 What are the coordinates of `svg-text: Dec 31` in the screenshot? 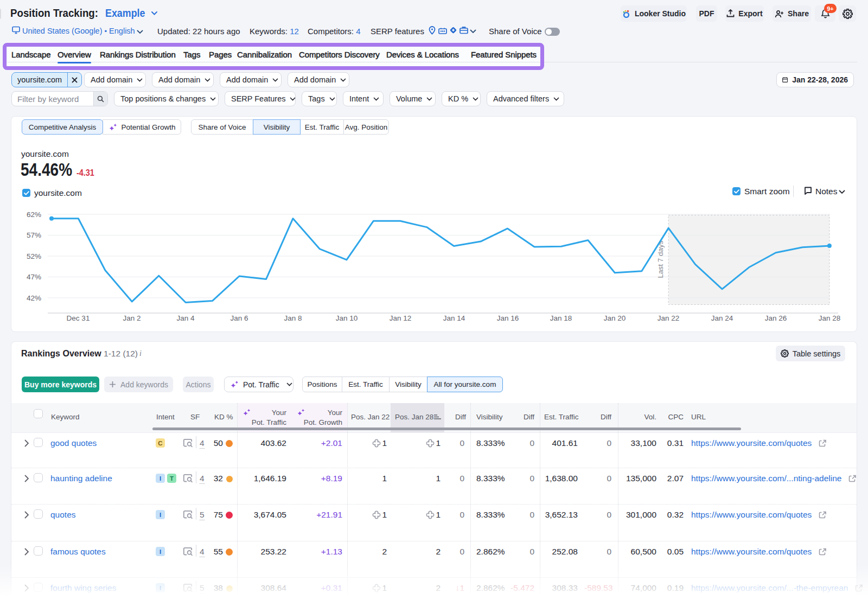 It's located at (78, 318).